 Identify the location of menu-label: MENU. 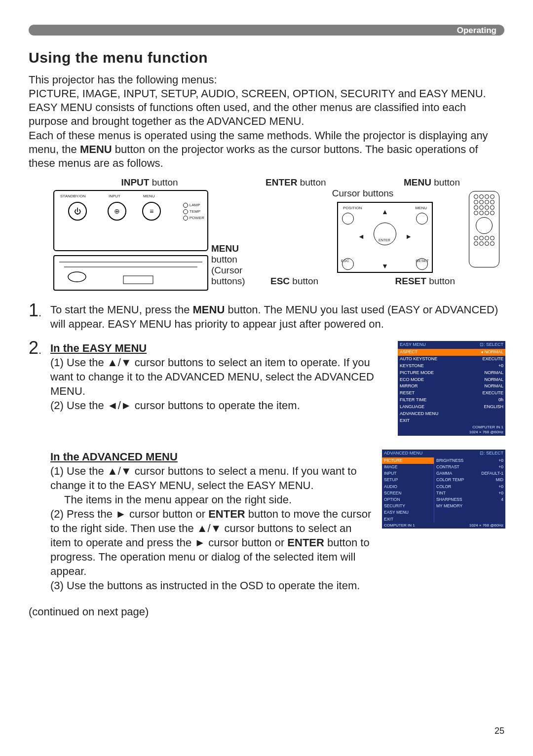
(149, 196).